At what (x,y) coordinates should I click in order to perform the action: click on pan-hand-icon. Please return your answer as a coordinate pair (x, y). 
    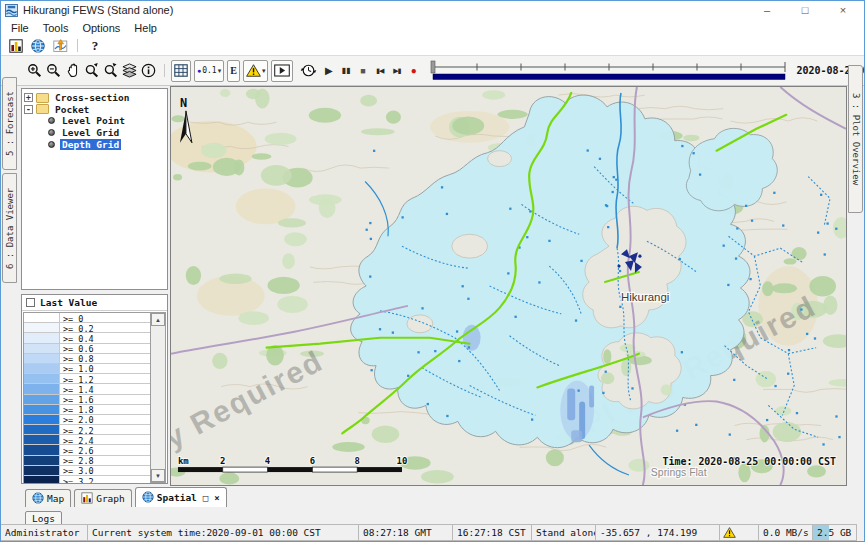
    Looking at the image, I should click on (73, 70).